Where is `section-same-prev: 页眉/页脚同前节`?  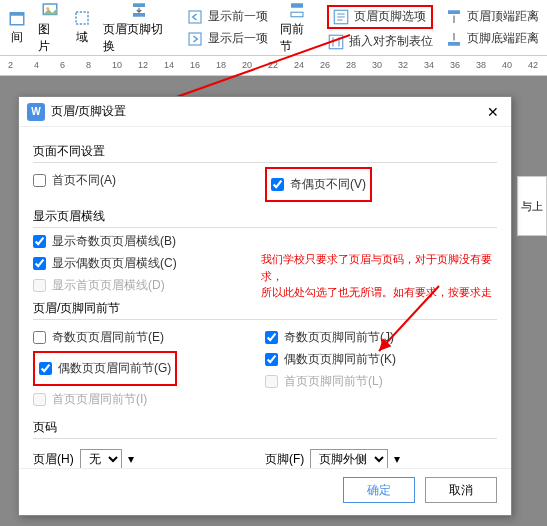
section-same-prev: 页眉/页脚同前节 is located at coordinates (265, 310).